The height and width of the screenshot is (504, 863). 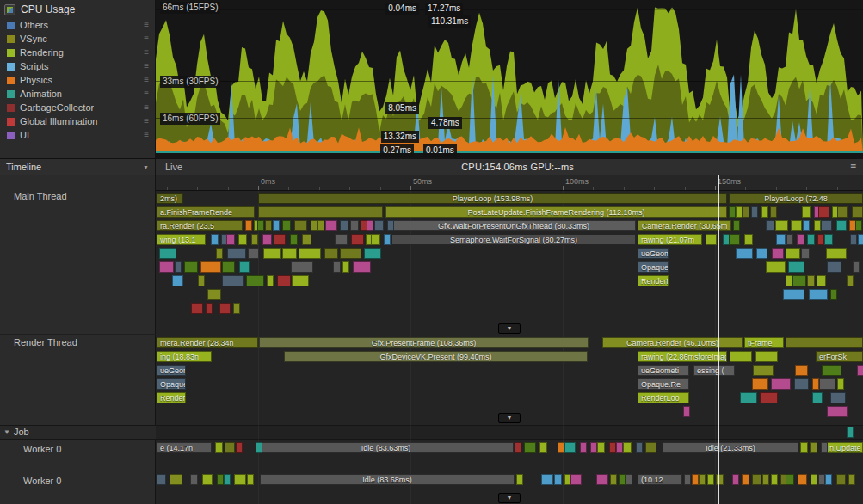 What do you see at coordinates (514, 225) in the screenshot?
I see `timeline-span: Gfx.WaitForPresentOnGfxThread (80.33ms)` at bounding box center [514, 225].